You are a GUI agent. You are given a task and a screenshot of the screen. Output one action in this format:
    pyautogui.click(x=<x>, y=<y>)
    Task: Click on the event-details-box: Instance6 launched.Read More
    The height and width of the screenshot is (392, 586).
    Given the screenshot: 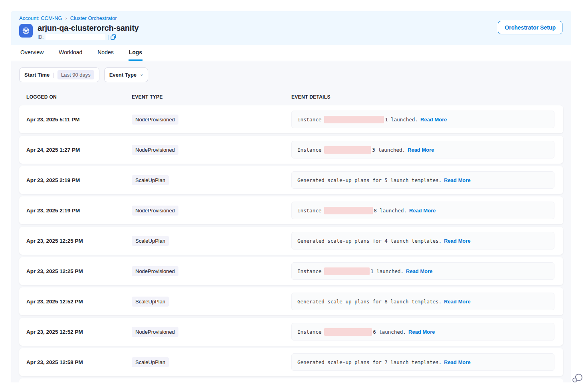 What is the action you would take?
    pyautogui.click(x=423, y=332)
    